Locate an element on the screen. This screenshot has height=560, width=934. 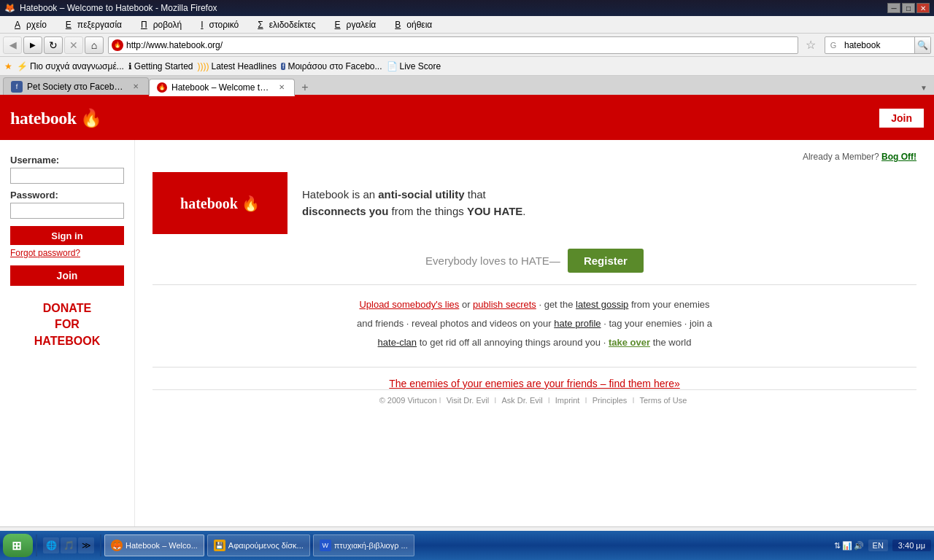
forgot-password-link: Forgot password? is located at coordinates (67, 253).